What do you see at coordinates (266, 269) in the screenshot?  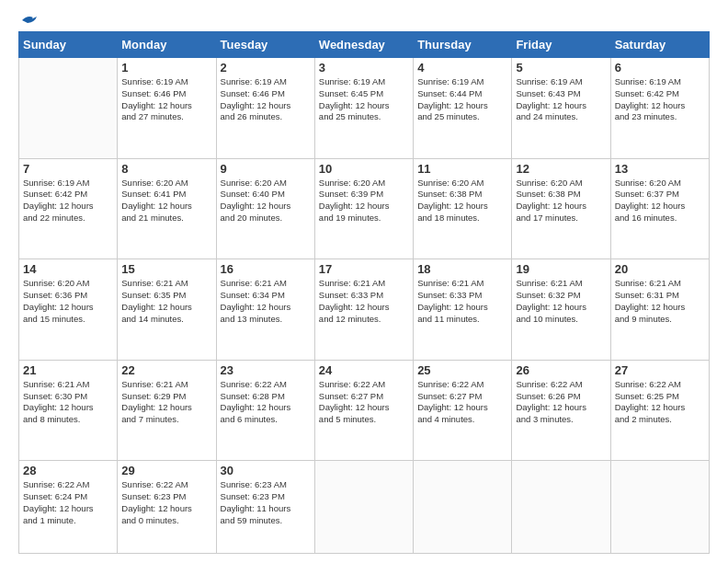 I see `day-number: 16` at bounding box center [266, 269].